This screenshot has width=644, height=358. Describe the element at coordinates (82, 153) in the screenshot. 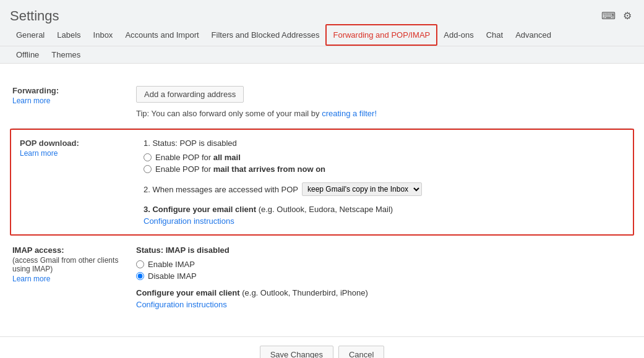

I see `pop-learn-more: Learn more` at that location.